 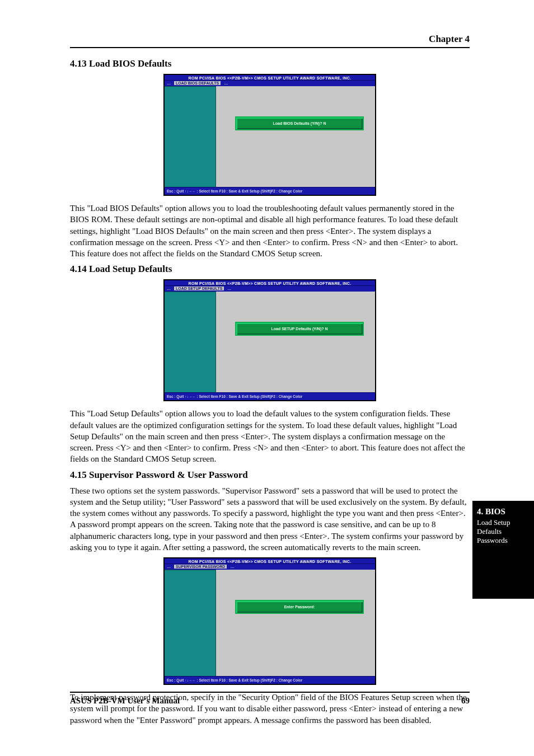 I want to click on bios-figure-load-setup-defaults: ROM PCI/ISA BIOS <<P2B-VM>> CMOS SETUP U…, so click(x=270, y=340).